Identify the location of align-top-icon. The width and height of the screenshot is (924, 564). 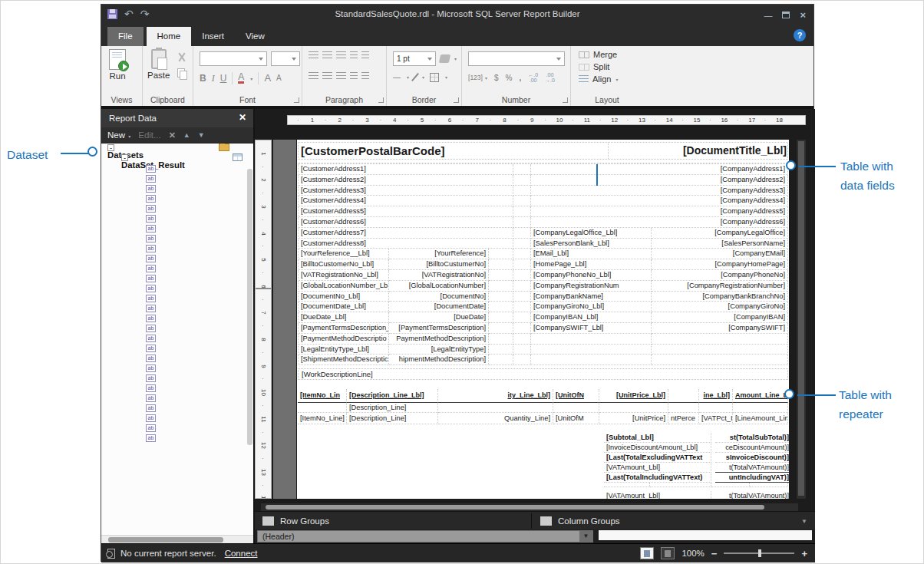
(313, 55).